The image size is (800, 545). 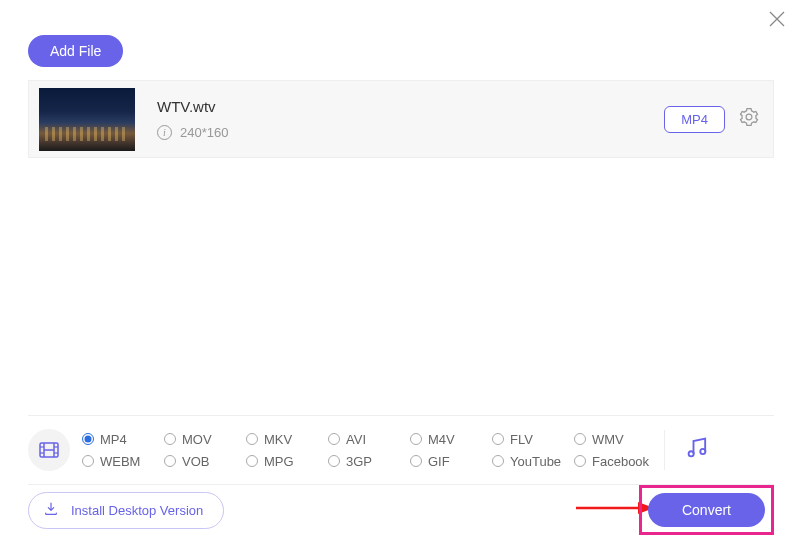 What do you see at coordinates (451, 462) in the screenshot?
I see `format-option-gif: GIF` at bounding box center [451, 462].